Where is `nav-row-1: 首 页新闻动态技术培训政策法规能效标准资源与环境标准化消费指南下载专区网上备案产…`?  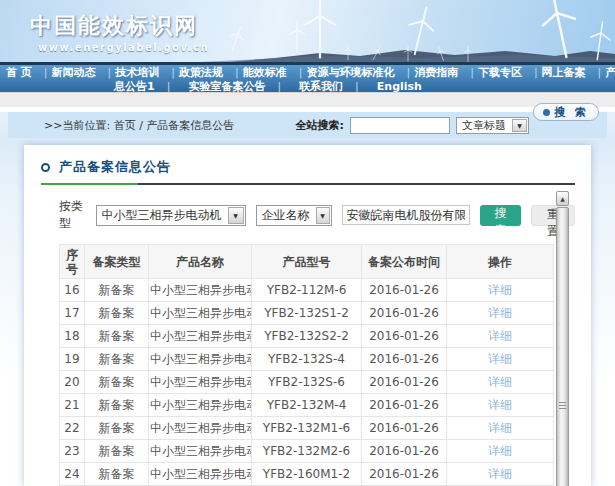
nav-row-1: 首 页新闻动态技术培训政策法规能效标准资源与环境标准化消费指南下载专区网上备案产… is located at coordinates (308, 73).